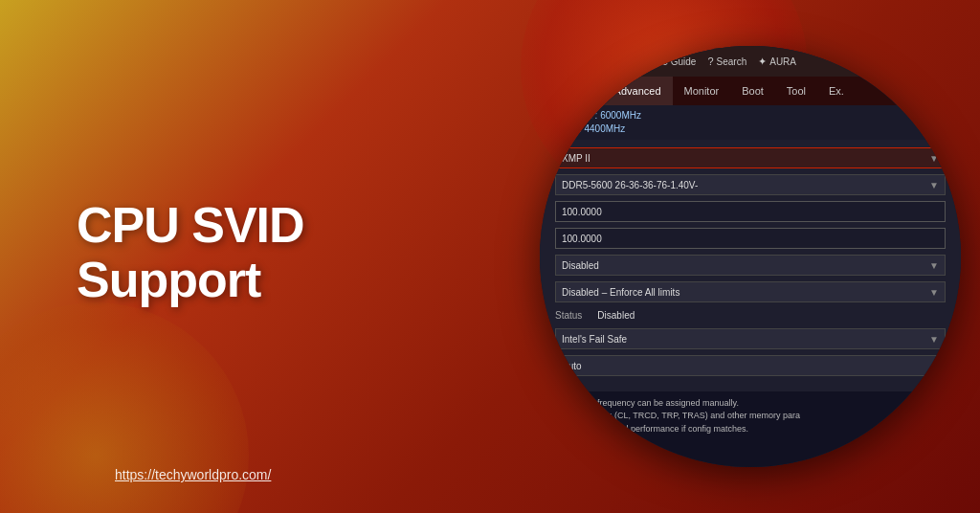 Image resolution: width=980 pixels, height=513 pixels. What do you see at coordinates (594, 339) in the screenshot?
I see `failsafe-value: Intel's Fail Safe` at bounding box center [594, 339].